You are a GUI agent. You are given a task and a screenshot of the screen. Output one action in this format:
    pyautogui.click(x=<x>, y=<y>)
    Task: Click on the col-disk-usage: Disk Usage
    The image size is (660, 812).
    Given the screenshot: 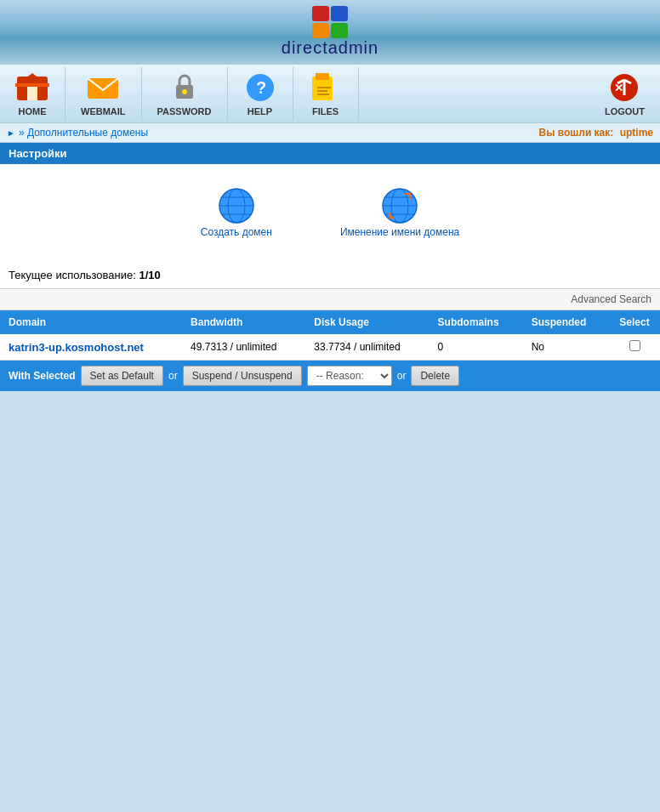 What is the action you would take?
    pyautogui.click(x=367, y=322)
    